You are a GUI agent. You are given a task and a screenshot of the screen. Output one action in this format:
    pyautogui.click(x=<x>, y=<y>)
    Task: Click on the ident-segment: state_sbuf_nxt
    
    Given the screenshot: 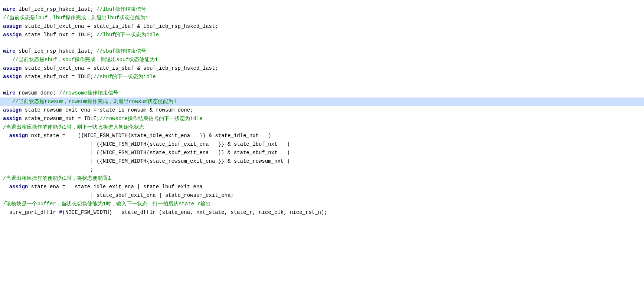 What is the action you would take?
    pyautogui.click(x=46, y=77)
    